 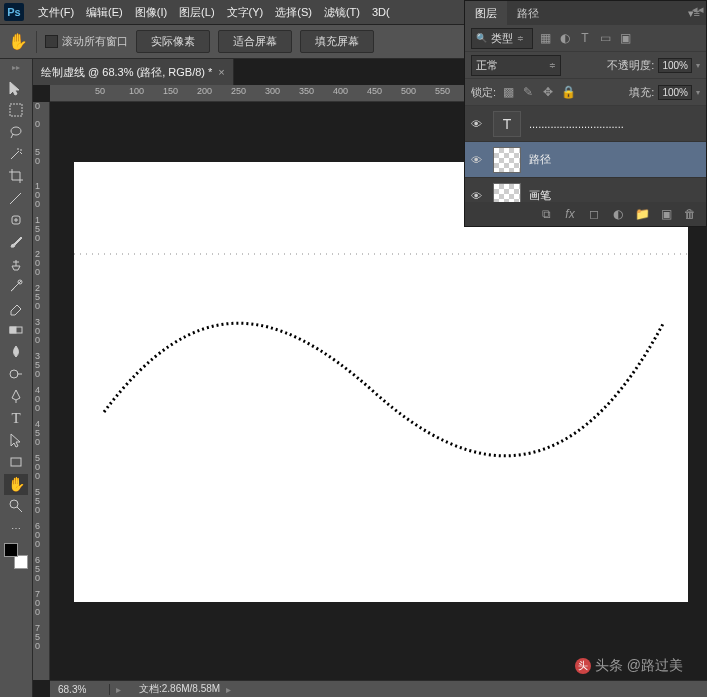 What do you see at coordinates (545, 38) in the screenshot?
I see `filter-pixel-icon: ▦` at bounding box center [545, 38].